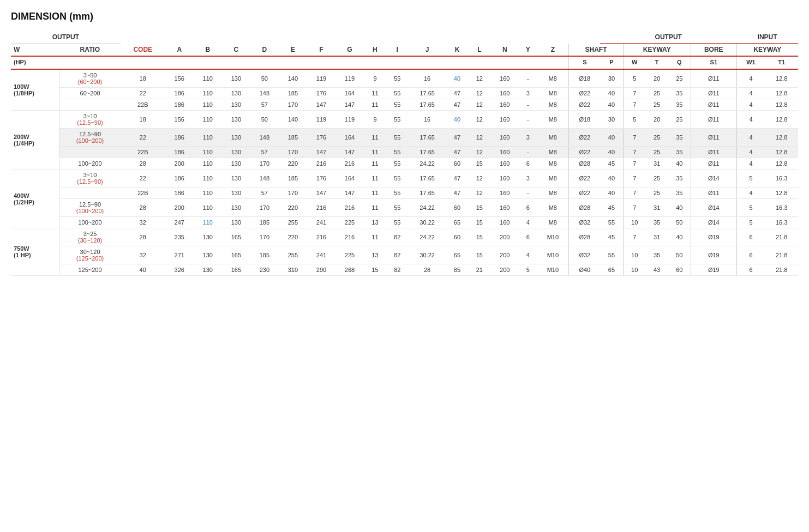 The height and width of the screenshot is (532, 809). I want to click on col-shaft-header: SHAFT, so click(596, 50).